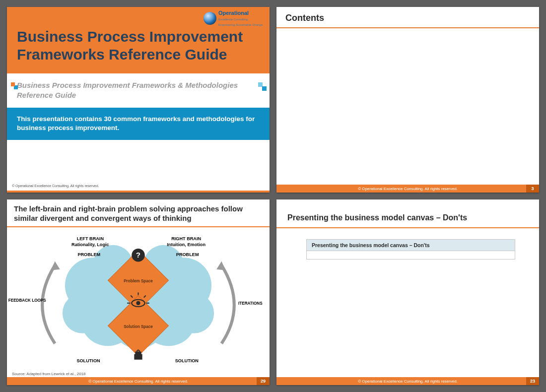  Describe the element at coordinates (138, 192) in the screenshot. I see `bottom-accent` at that location.